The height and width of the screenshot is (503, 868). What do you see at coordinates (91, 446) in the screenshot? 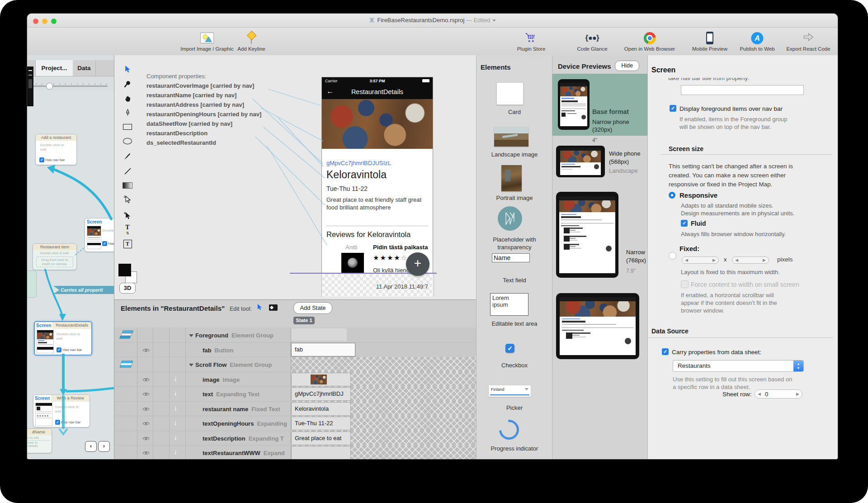
I see `map-prev-button: ‹` at bounding box center [91, 446].